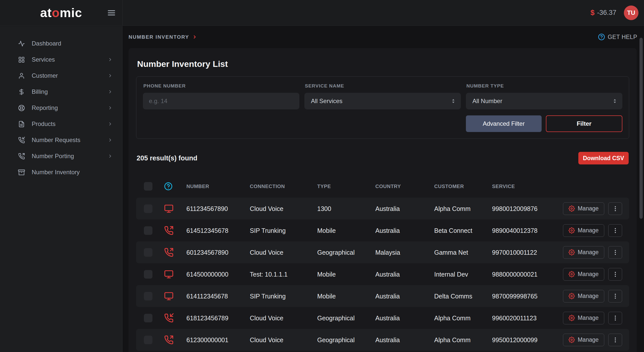 The height and width of the screenshot is (352, 644). I want to click on cell-number: 614500000000, so click(207, 274).